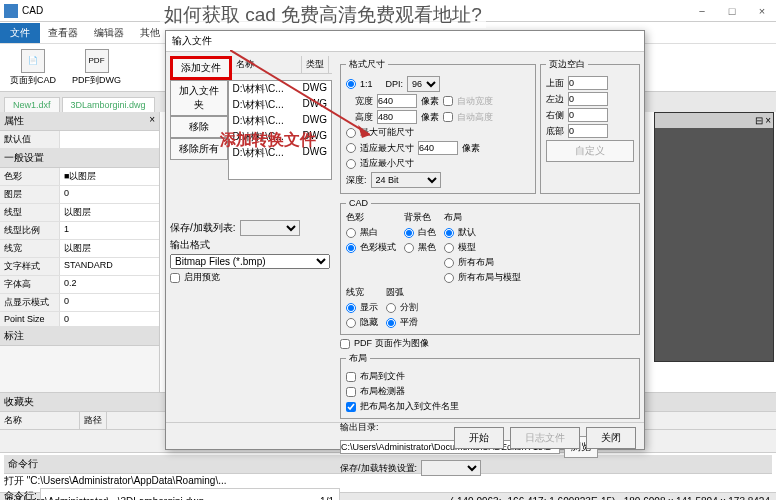 Image resolution: width=776 pixels, height=500 pixels. I want to click on auto-width-checkbox, so click(448, 101).